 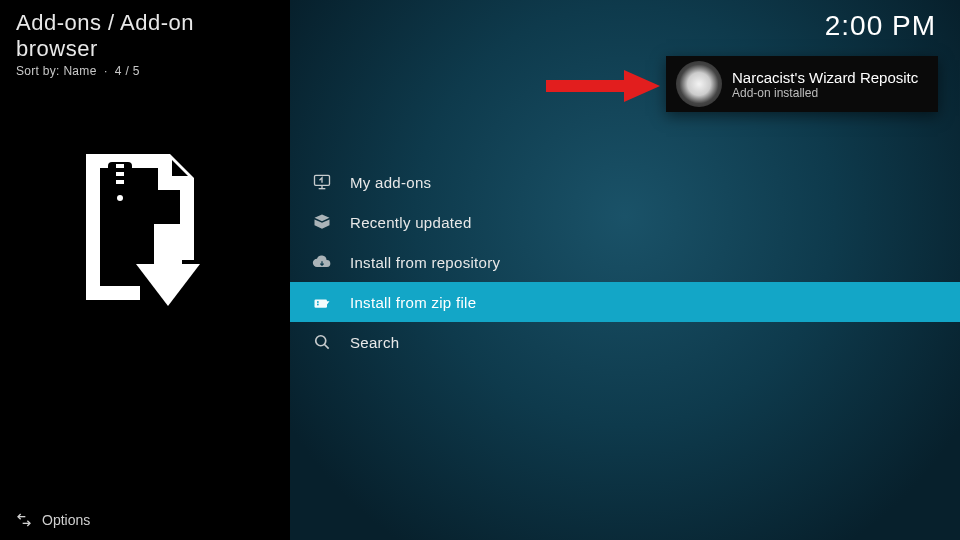 I want to click on cloud-down-icon, so click(x=322, y=262).